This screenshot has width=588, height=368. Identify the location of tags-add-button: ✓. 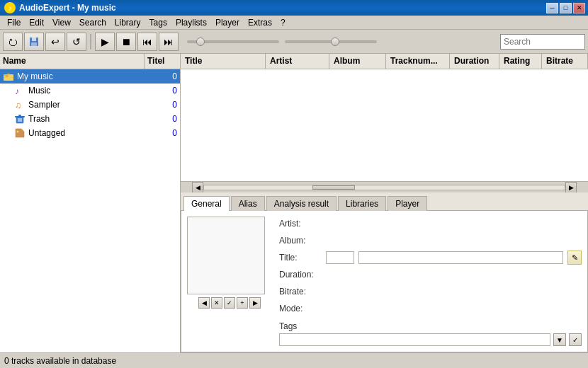
(575, 340).